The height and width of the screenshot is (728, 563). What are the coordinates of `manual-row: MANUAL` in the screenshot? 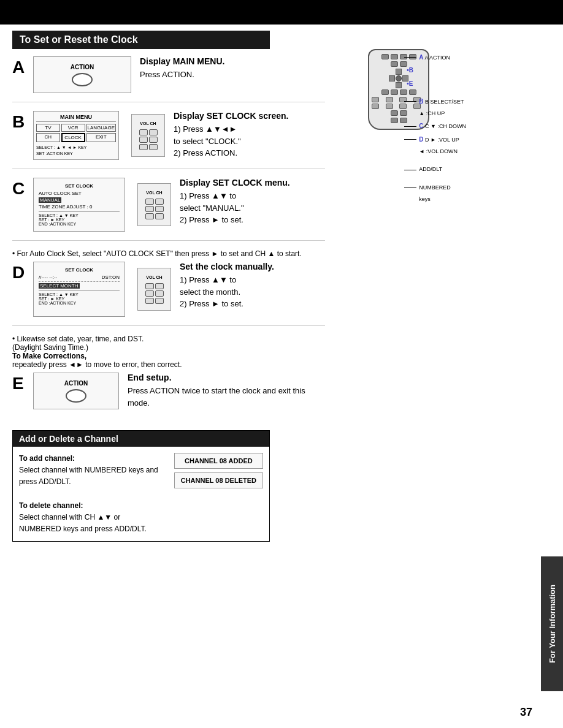 It's located at (79, 200).